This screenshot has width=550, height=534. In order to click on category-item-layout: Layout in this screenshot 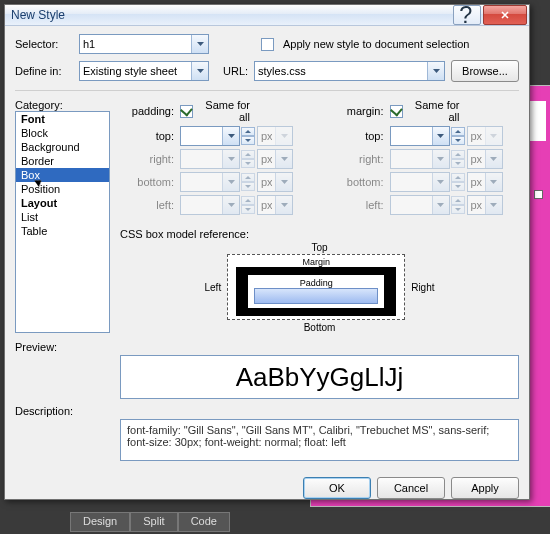, I will do `click(62, 203)`.